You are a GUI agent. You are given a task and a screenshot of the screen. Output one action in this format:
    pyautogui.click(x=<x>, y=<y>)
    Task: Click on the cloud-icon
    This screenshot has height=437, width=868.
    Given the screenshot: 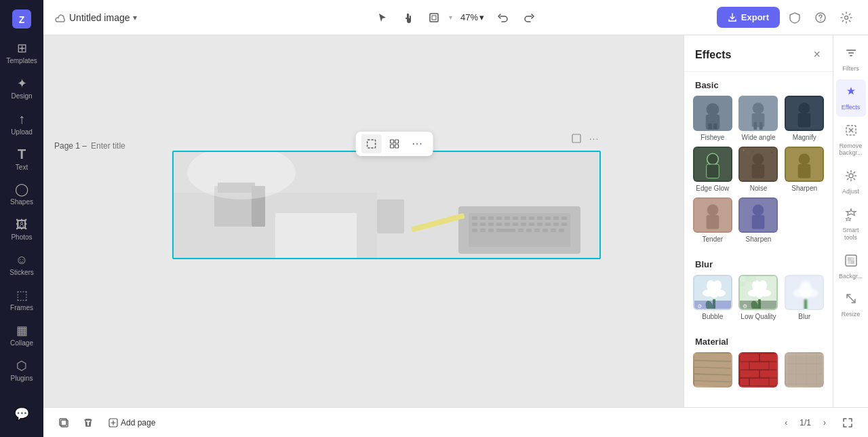 What is the action you would take?
    pyautogui.click(x=60, y=18)
    